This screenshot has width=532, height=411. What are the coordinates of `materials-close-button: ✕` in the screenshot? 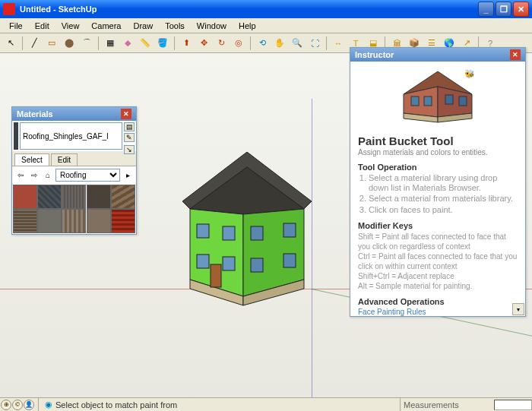 It's located at (126, 114).